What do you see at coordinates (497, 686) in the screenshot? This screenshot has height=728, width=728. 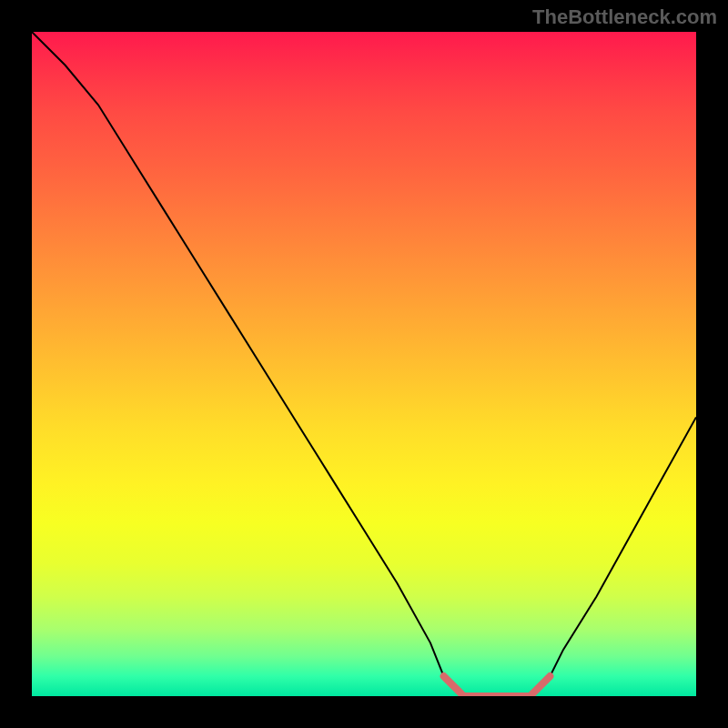 I see `optimal-zone-highlight` at bounding box center [497, 686].